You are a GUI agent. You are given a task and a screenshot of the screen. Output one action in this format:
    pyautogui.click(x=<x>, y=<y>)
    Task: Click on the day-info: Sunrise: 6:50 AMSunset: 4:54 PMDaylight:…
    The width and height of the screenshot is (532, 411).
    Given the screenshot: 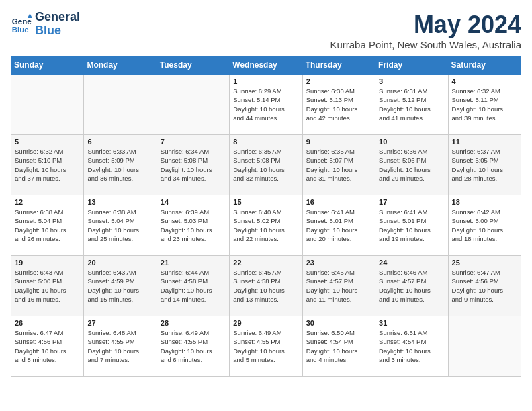 What is the action you would take?
    pyautogui.click(x=339, y=347)
    